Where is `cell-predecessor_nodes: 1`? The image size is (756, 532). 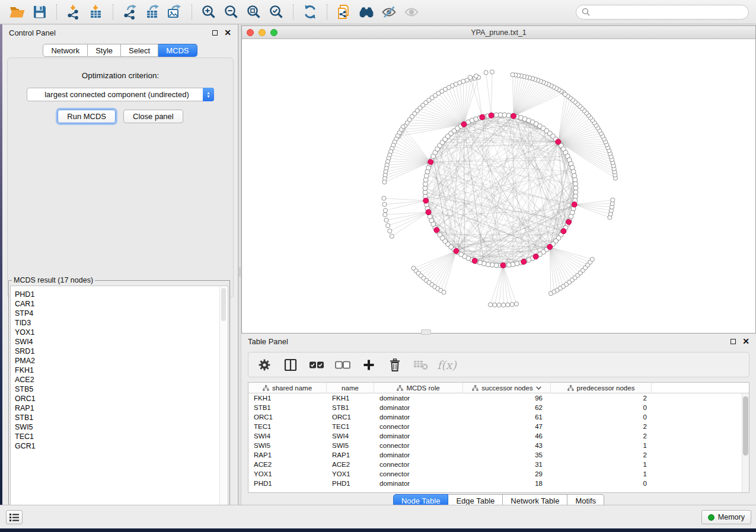
cell-predecessor_nodes: 1 is located at coordinates (601, 474).